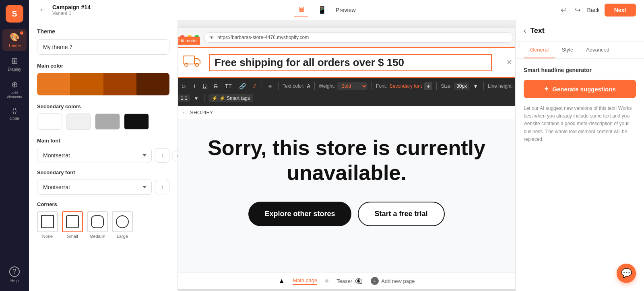 The width and height of the screenshot is (644, 291). Describe the element at coordinates (14, 111) in the screenshot. I see `code-icon: ⟨⟩` at that location.